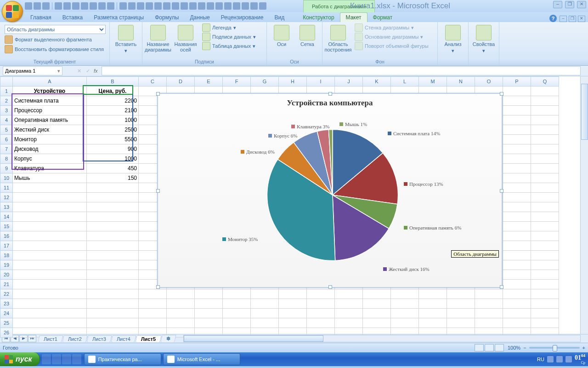  I want to click on zoom-in-button: +, so click(584, 348).